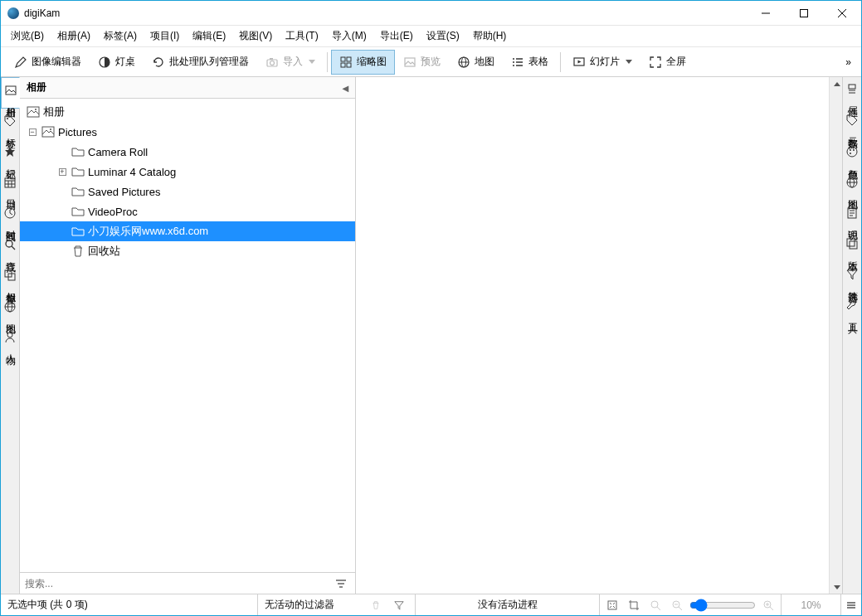 The image size is (862, 616). What do you see at coordinates (602, 62) in the screenshot?
I see `tb-slideshow: 幻灯片` at bounding box center [602, 62].